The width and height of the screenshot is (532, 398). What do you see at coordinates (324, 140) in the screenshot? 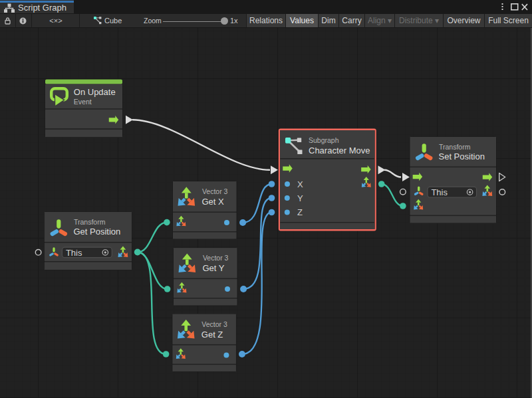
I see `svg-text: Subgraph` at bounding box center [324, 140].